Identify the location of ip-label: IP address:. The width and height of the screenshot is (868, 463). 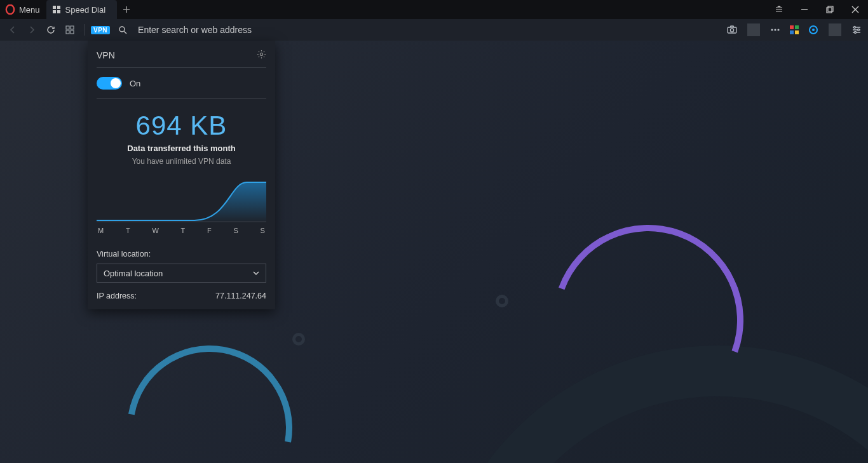
(117, 296).